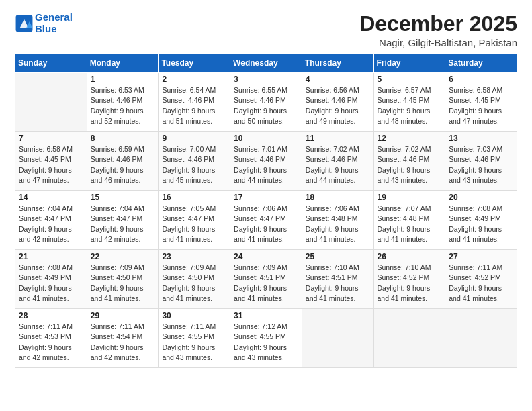 The image size is (532, 411). What do you see at coordinates (266, 79) in the screenshot?
I see `day-number: 3` at bounding box center [266, 79].